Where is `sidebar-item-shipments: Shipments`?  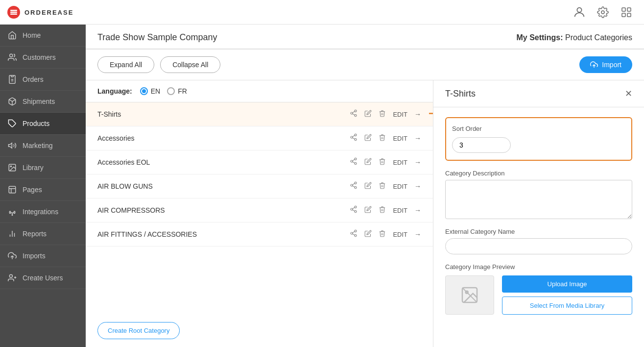
sidebar-item-shipments: Shipments is located at coordinates (43, 102).